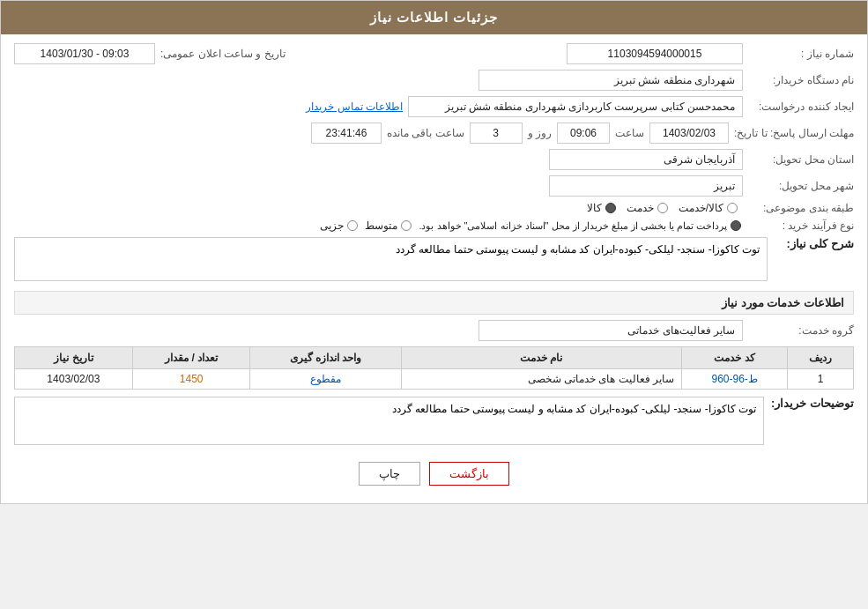  Describe the element at coordinates (346, 133) in the screenshot. I see `remaining-time-value: 23:41:46` at that location.